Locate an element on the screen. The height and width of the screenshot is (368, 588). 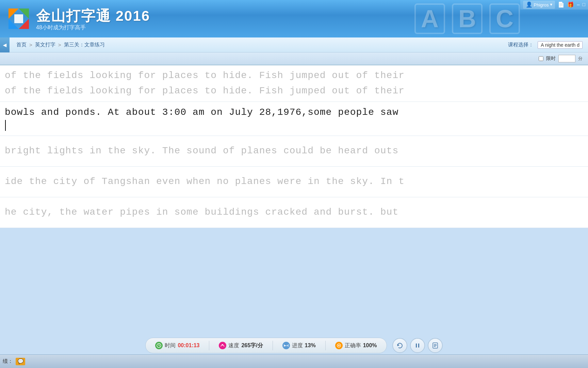
taskbar: 绩： 💬 is located at coordinates (294, 361).